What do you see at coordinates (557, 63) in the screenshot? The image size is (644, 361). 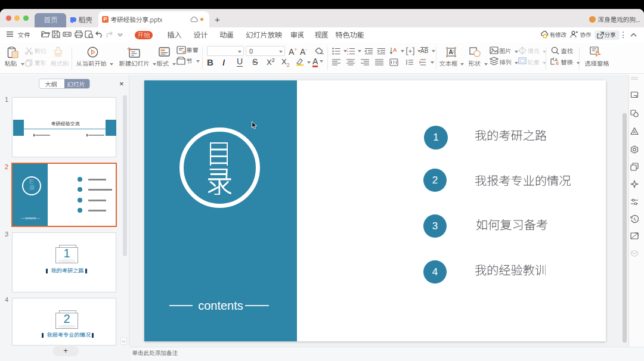 I see `svg-text: B` at bounding box center [557, 63].